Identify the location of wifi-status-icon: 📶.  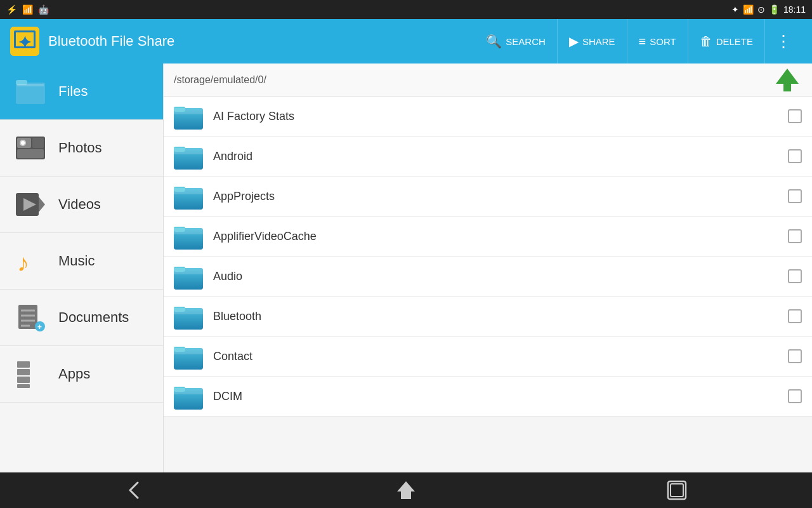
(28, 10).